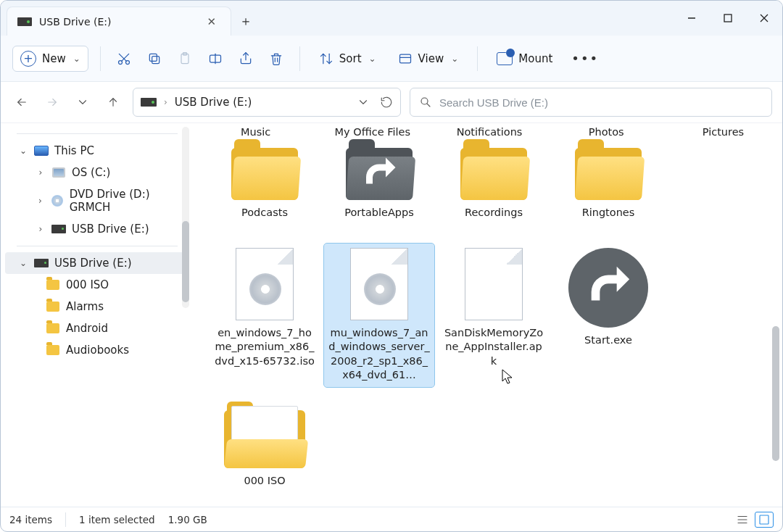 Image resolution: width=783 pixels, height=532 pixels. I want to click on tab-usb-drive: USB Drive (E:) ✕, so click(119, 21).